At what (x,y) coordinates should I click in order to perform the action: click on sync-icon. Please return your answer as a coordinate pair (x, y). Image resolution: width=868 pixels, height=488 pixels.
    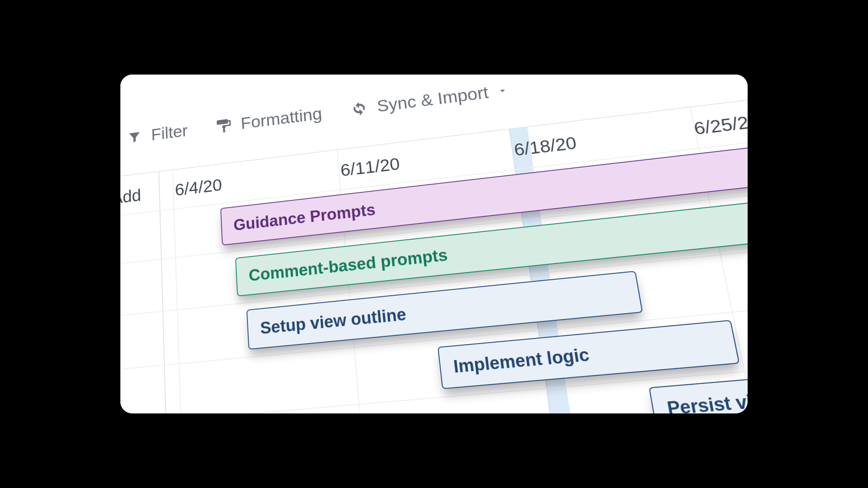
    Looking at the image, I should click on (359, 108).